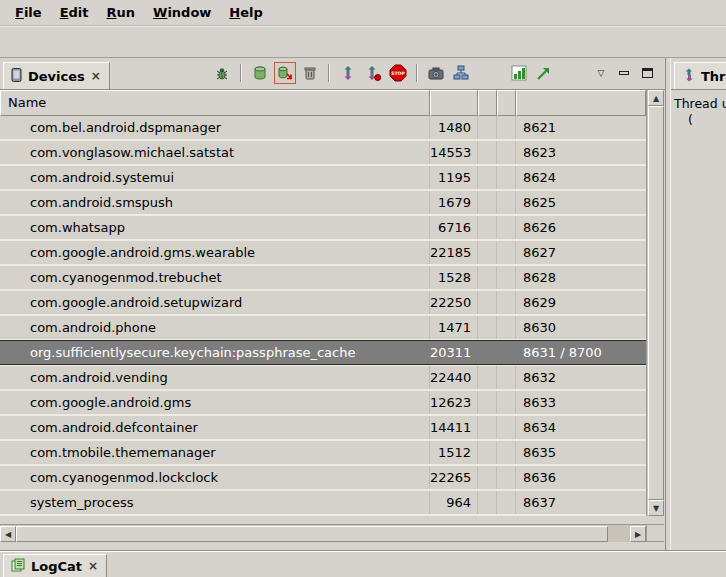 This screenshot has width=726, height=577. Describe the element at coordinates (55, 566) in the screenshot. I see `tab-logcat: LogCat ×` at that location.